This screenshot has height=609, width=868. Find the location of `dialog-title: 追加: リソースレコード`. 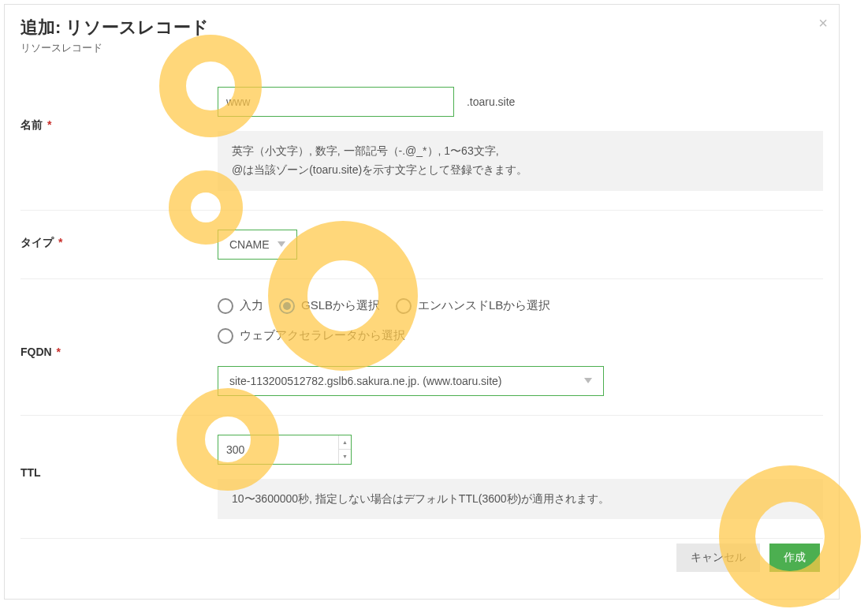

dialog-title: 追加: リソースレコード is located at coordinates (422, 28).